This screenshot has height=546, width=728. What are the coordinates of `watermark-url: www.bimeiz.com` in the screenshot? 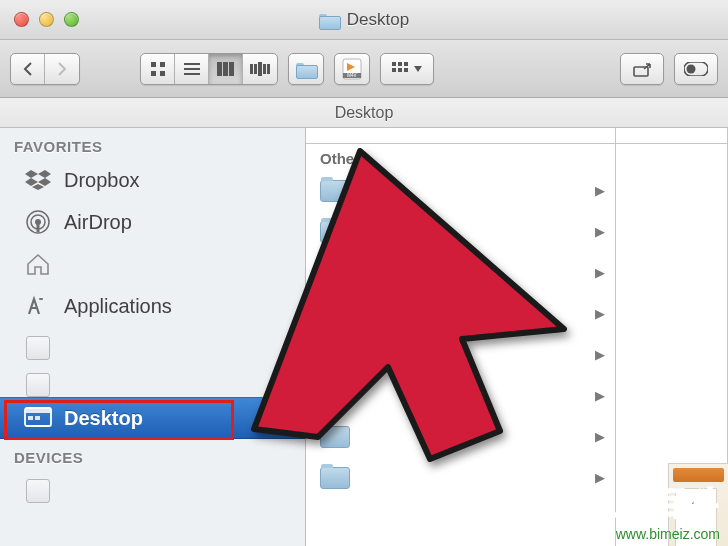 It's located at (652, 534).